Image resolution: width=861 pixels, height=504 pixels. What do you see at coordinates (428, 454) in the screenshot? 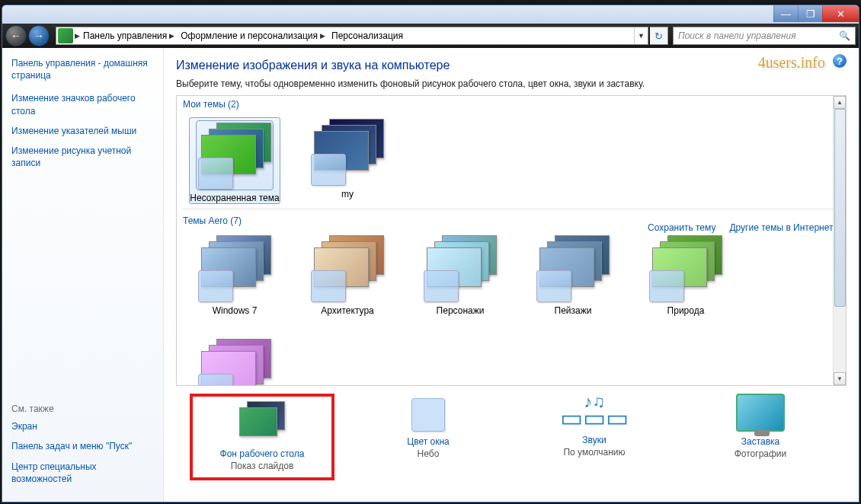
I see `action-subtitle: Небо` at bounding box center [428, 454].